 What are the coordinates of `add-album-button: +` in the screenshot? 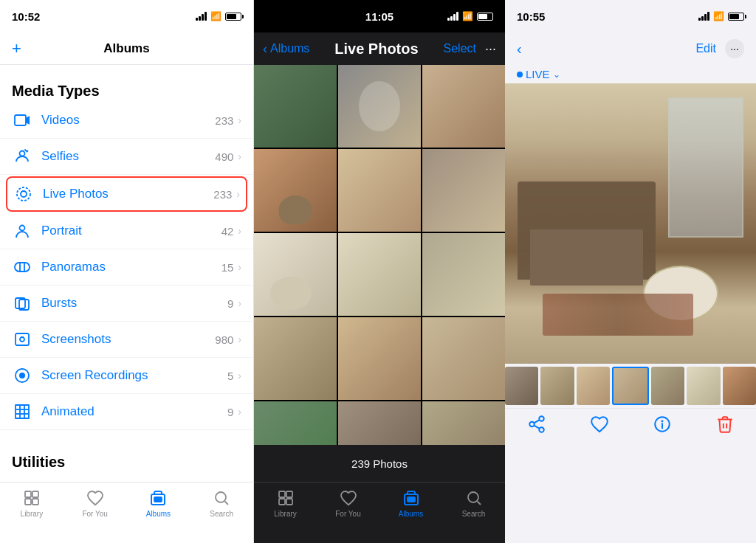 It's located at (16, 49).